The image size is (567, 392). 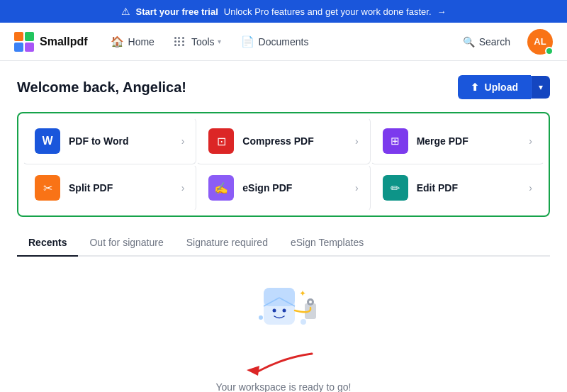 What do you see at coordinates (504, 87) in the screenshot?
I see `upload-button-group: ⬆ Upload ▾` at bounding box center [504, 87].